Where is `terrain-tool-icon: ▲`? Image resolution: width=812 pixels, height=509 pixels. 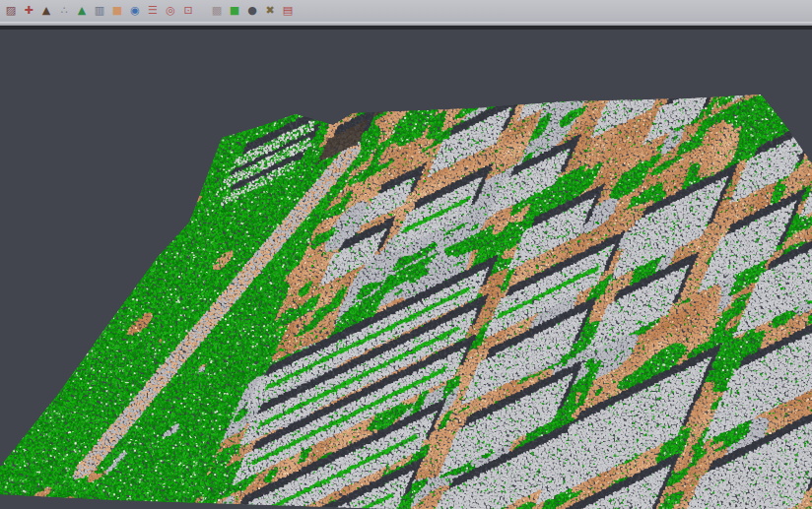
terrain-tool-icon: ▲ is located at coordinates (46, 11).